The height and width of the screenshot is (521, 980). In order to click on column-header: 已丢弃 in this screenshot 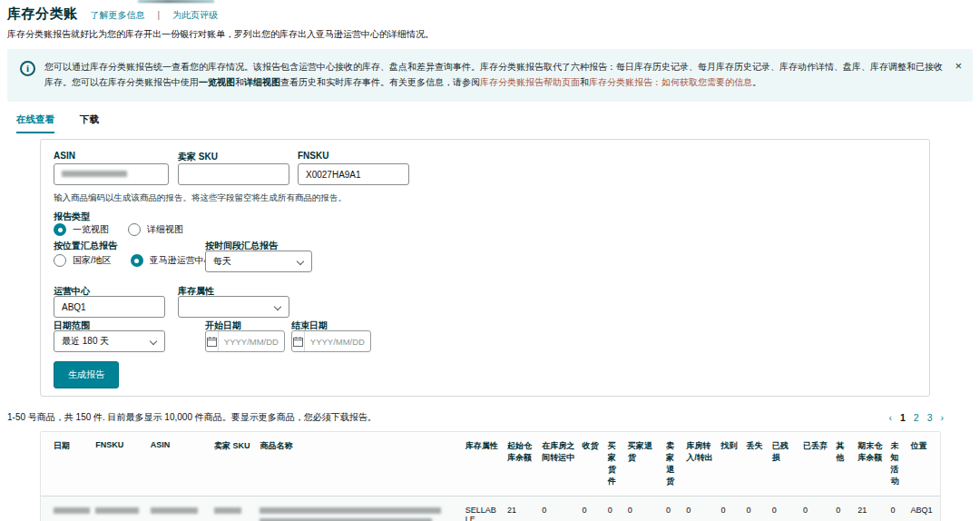, I will do `click(816, 465)`.